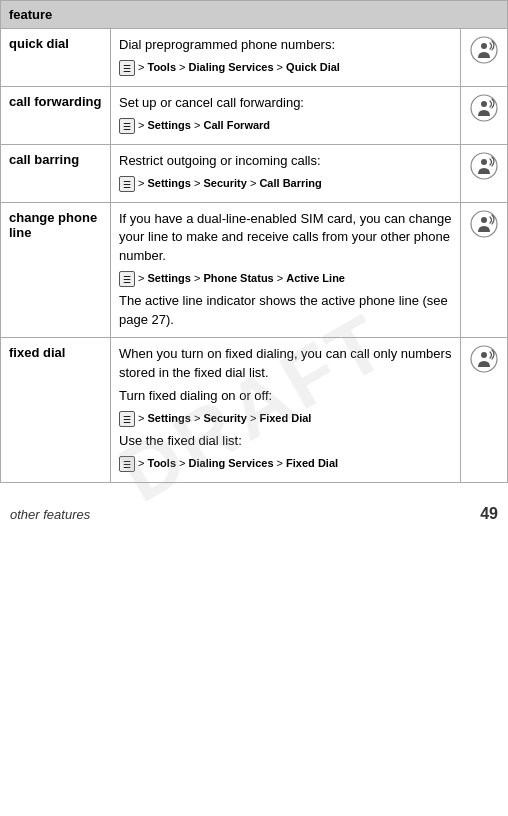 The image size is (508, 816). Describe the element at coordinates (286, 311) in the screenshot. I see `note-text: The active line indicator shows the acti…` at that location.